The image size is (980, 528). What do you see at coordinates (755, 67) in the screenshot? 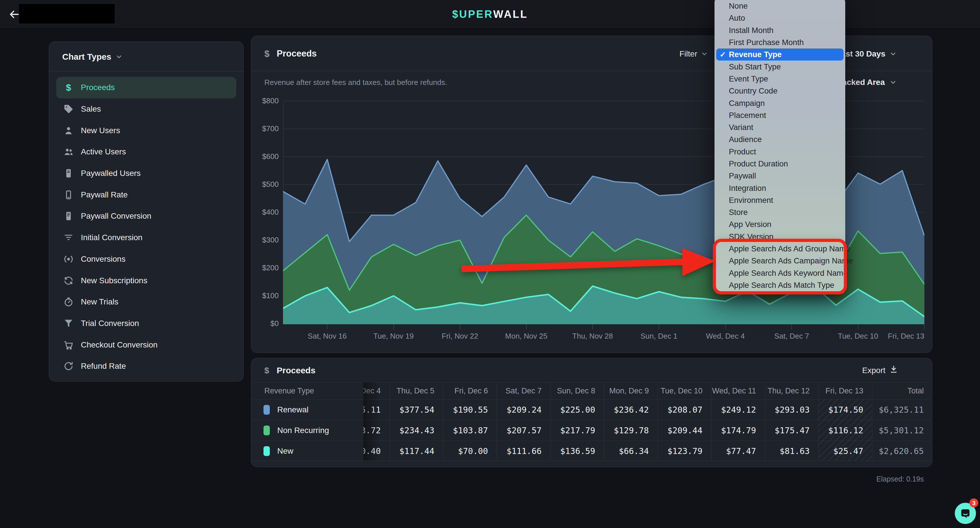
I see `menu-item-label: Sub Start Type` at bounding box center [755, 67].